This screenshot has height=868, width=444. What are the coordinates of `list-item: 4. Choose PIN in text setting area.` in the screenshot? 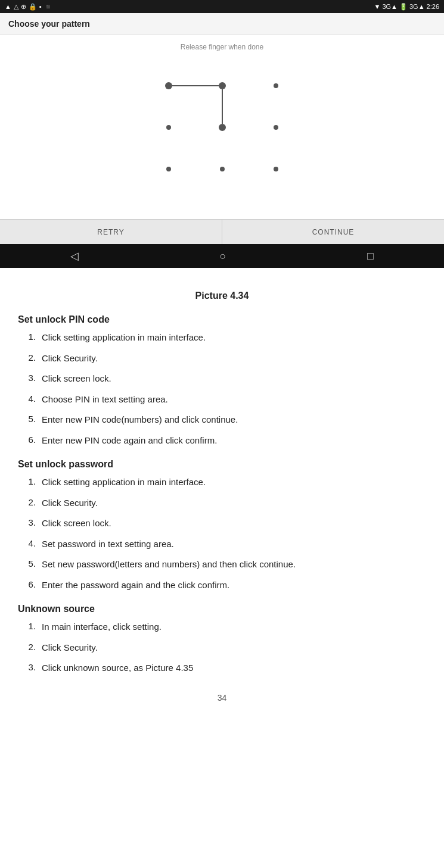 It's located at (222, 400).